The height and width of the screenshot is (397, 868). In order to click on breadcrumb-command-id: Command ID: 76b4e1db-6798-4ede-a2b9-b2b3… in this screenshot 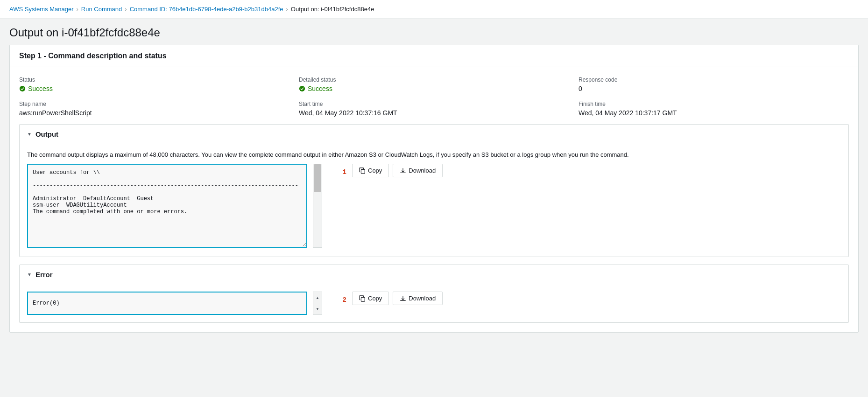, I will do `click(206, 9)`.